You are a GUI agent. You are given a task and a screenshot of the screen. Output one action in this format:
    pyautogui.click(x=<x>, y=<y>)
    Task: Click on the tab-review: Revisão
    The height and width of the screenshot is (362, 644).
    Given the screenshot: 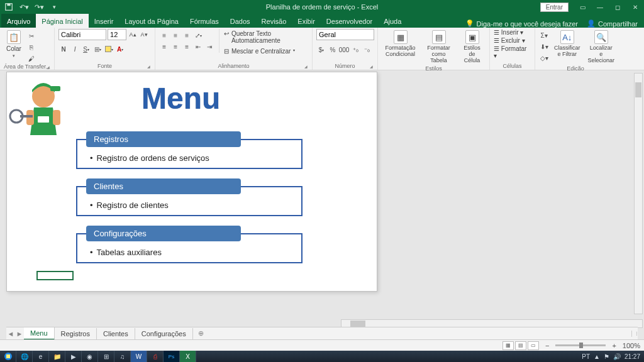 What is the action you would take?
    pyautogui.click(x=274, y=21)
    